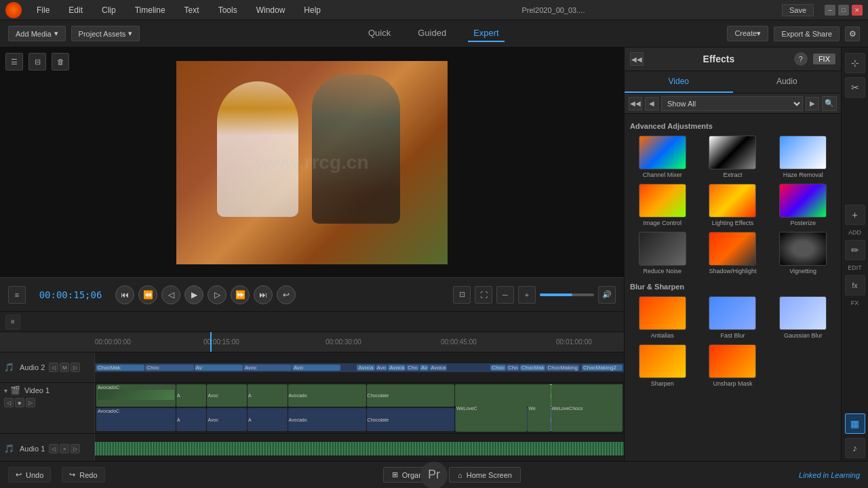  Describe the element at coordinates (397, 367) in the screenshot. I see `audio2-clip-avoca3: Avoca` at that location.